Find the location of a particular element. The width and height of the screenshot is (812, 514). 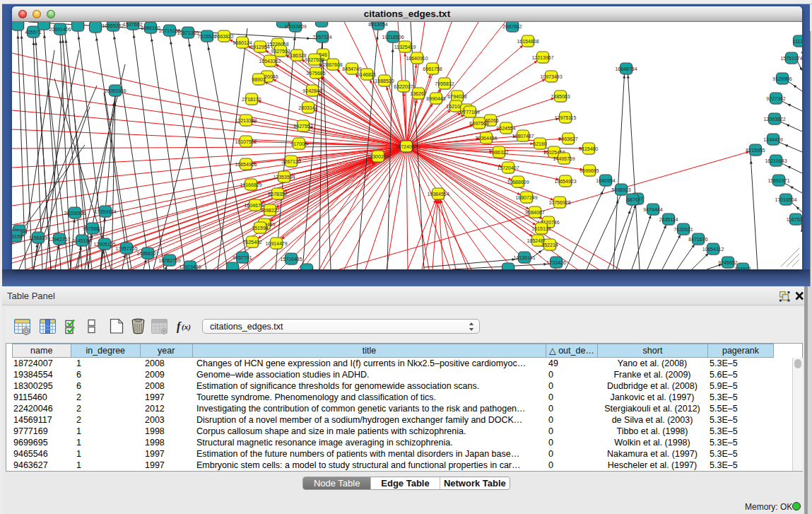

svg-text: 7632621 is located at coordinates (683, 229).